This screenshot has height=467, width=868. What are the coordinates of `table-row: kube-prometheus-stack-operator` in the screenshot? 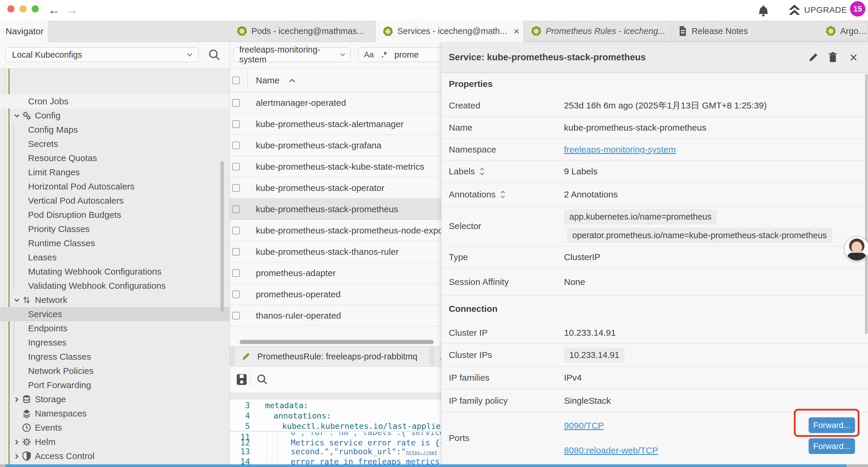 It's located at (336, 188).